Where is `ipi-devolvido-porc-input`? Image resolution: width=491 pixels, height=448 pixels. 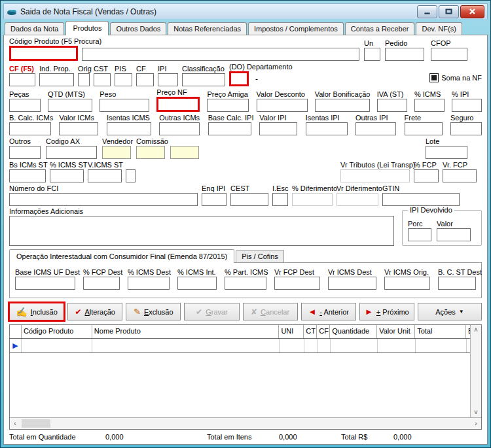
ipi-devolvido-porc-input is located at coordinates (420, 235).